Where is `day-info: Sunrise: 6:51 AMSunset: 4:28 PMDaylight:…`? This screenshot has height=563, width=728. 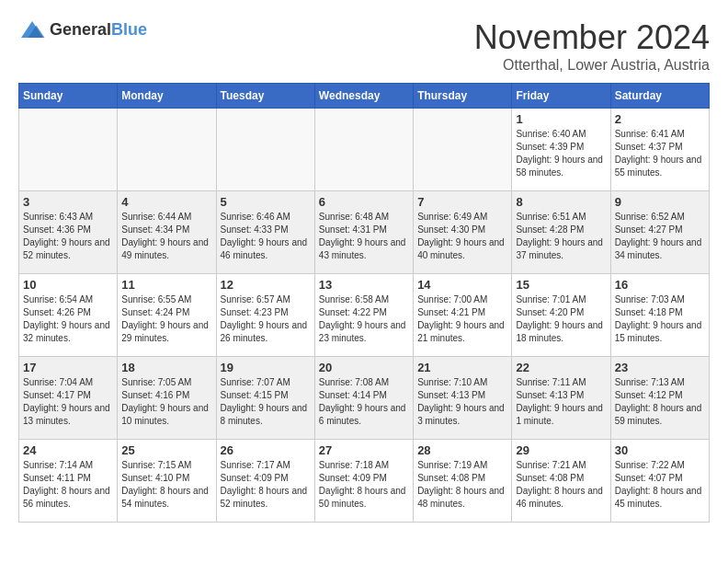
day-info: Sunrise: 6:51 AMSunset: 4:28 PMDaylight:… is located at coordinates (561, 236).